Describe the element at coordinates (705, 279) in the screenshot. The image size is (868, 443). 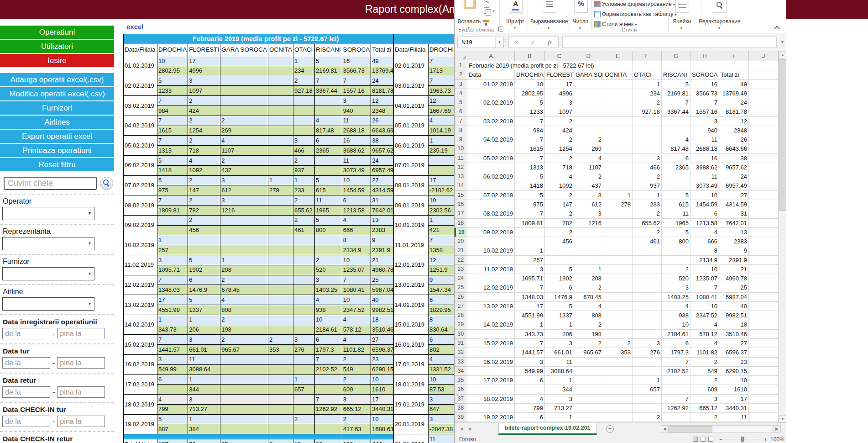
I see `cell: 1235.07` at that location.